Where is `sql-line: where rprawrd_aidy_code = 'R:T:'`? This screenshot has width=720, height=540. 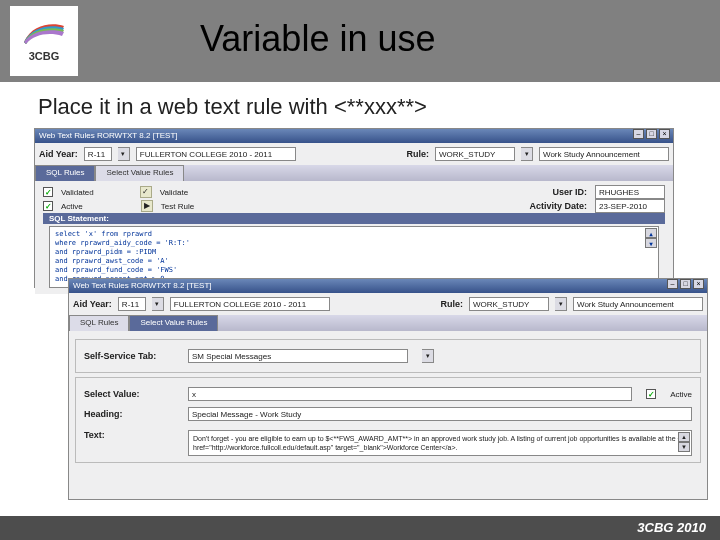 sql-line: where rprawrd_aidy_code = 'R:T:' is located at coordinates (354, 244).